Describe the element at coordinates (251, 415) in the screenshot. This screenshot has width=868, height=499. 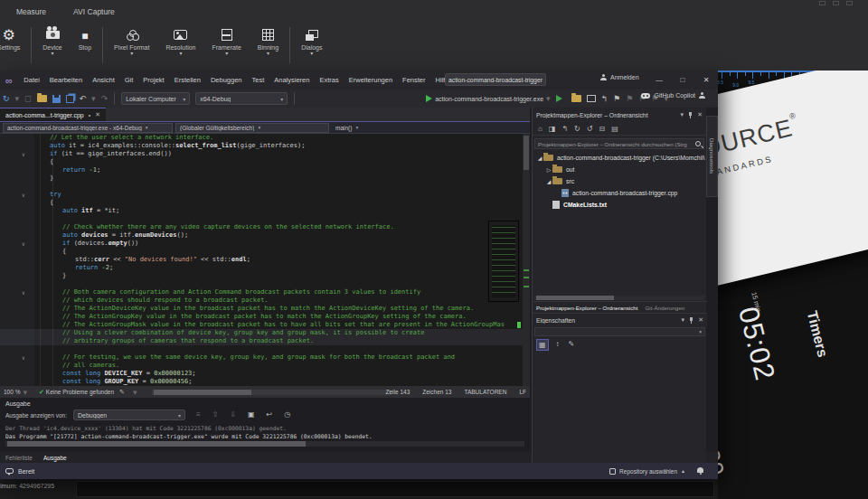
I see `clear-all-icon: ▣` at that location.